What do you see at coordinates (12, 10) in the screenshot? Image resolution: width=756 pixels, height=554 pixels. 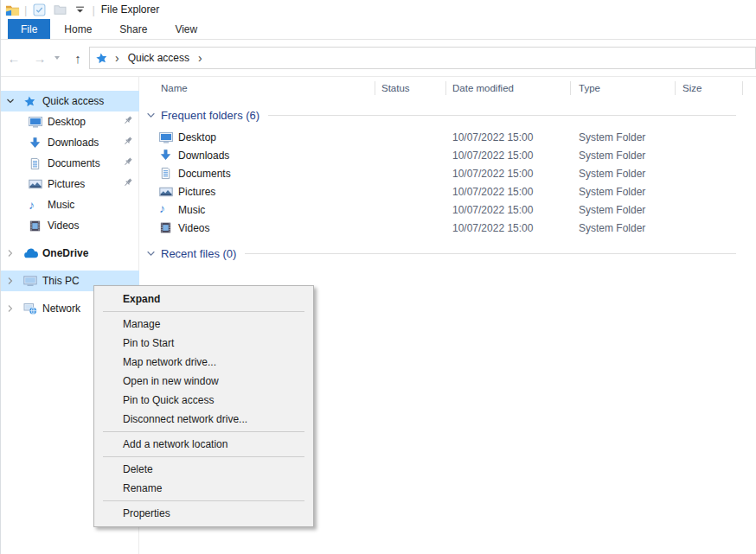 I see `file-explorer-logo-icon` at bounding box center [12, 10].